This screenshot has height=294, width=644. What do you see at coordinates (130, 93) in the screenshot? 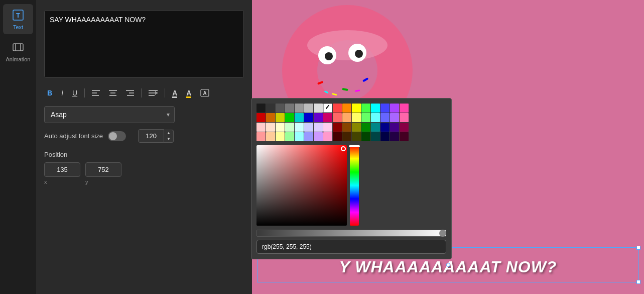
I see `align-right-icon` at bounding box center [130, 93].